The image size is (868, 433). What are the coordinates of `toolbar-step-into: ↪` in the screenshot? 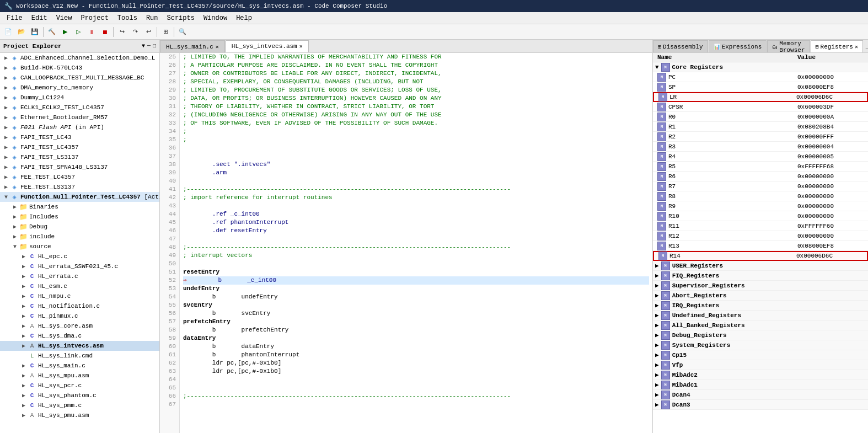 It's located at (122, 32).